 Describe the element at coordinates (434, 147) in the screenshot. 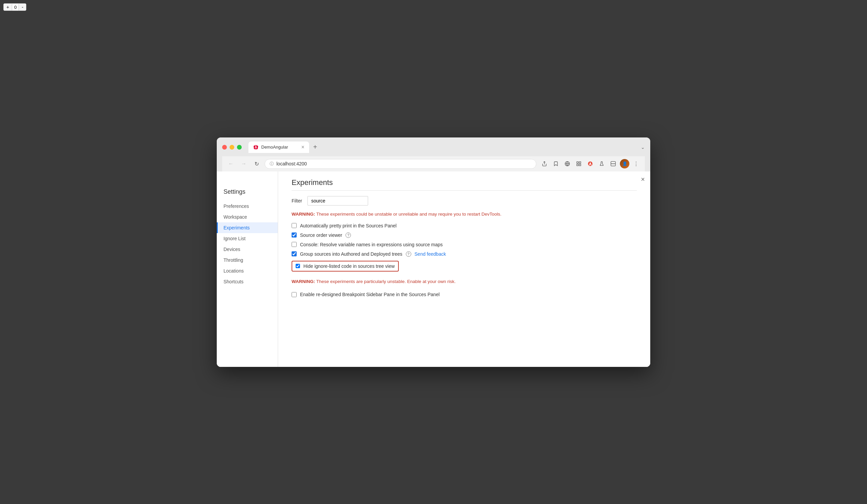

I see `title-bar: DemoAngular × + ⌄` at that location.